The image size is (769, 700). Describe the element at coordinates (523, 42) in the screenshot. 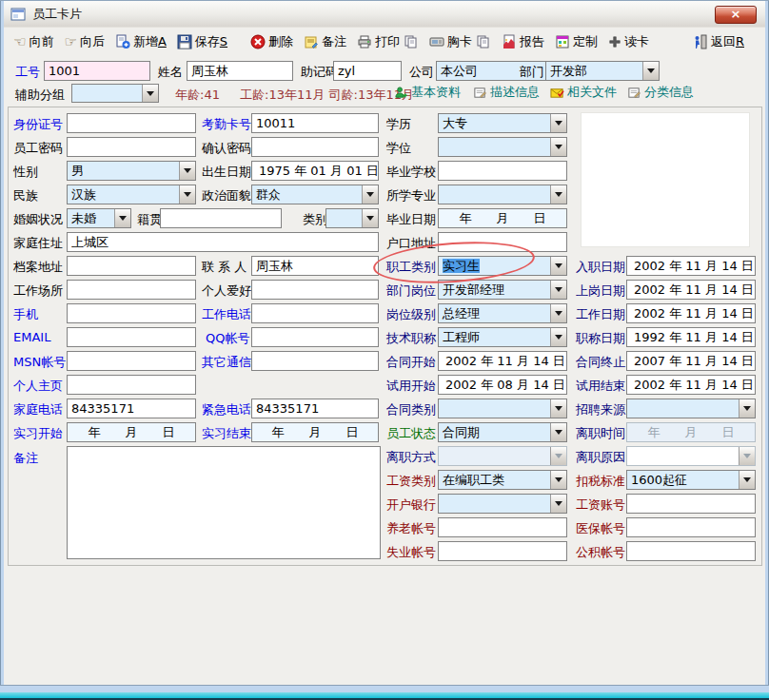

I see `report-button: 报告` at that location.